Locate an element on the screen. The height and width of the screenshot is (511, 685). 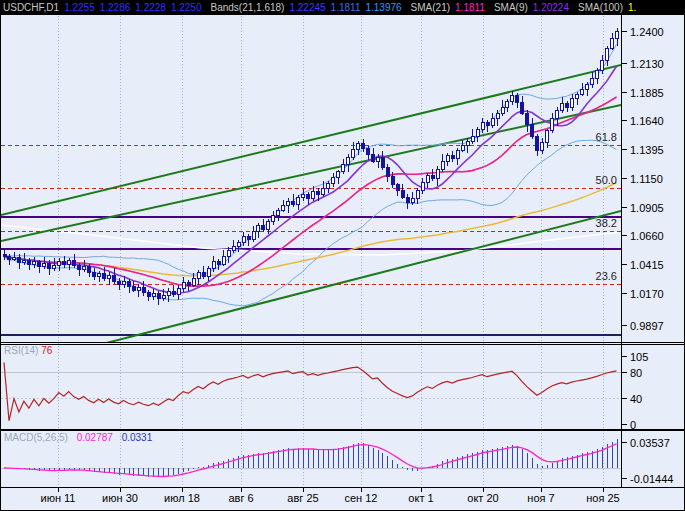
macd-main-value: 0.02787 is located at coordinates (95, 438).